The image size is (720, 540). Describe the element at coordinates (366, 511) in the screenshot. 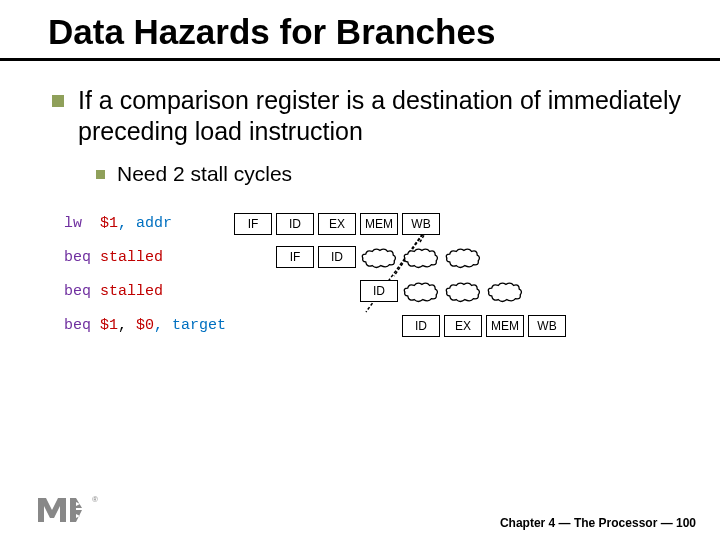

I see `footer: ® Chapter 4 — The Processor — 100` at that location.